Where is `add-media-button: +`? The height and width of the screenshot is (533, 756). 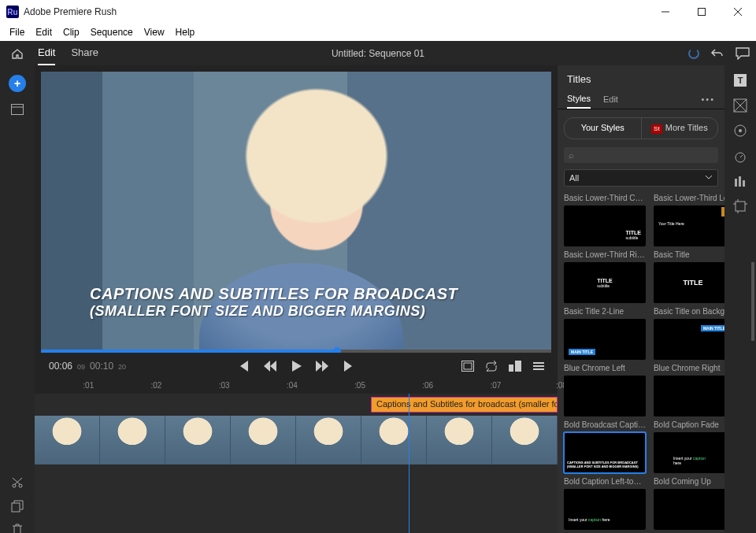 add-media-button: + is located at coordinates (17, 83).